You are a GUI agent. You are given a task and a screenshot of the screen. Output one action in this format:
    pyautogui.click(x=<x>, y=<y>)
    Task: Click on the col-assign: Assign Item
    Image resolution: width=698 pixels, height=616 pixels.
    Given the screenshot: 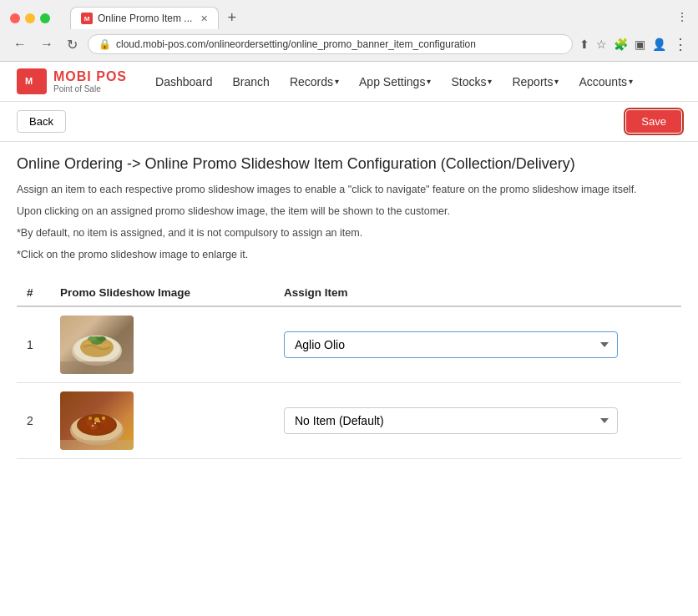 What is the action you would take?
    pyautogui.click(x=458, y=293)
    